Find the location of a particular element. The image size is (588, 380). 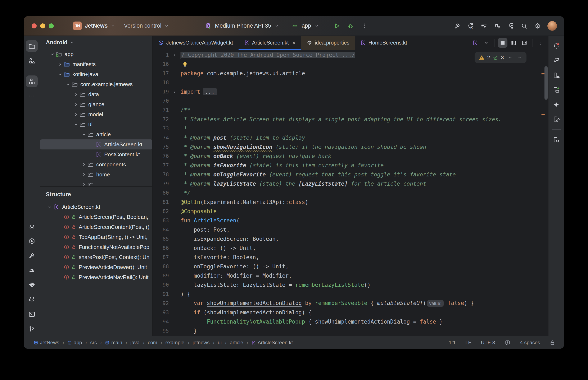

device-manager-tool-button is located at coordinates (556, 75).